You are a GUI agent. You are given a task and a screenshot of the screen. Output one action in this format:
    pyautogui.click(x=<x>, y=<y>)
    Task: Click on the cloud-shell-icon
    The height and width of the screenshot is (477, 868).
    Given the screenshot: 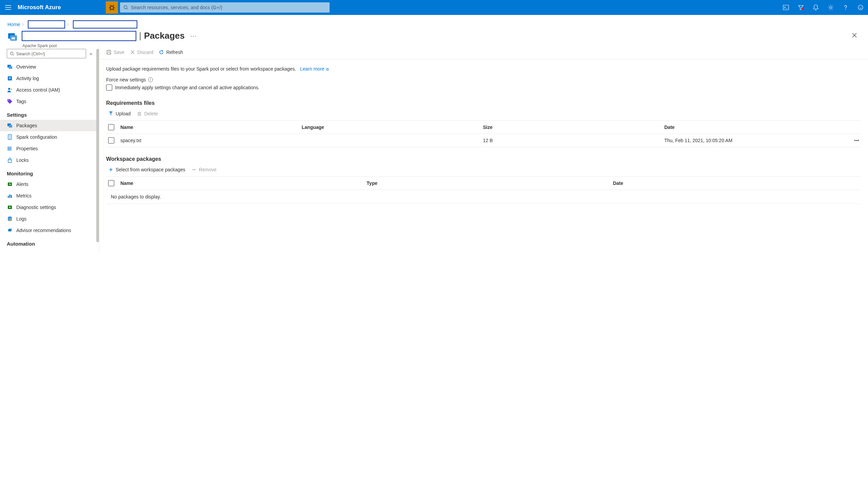 What is the action you would take?
    pyautogui.click(x=786, y=7)
    